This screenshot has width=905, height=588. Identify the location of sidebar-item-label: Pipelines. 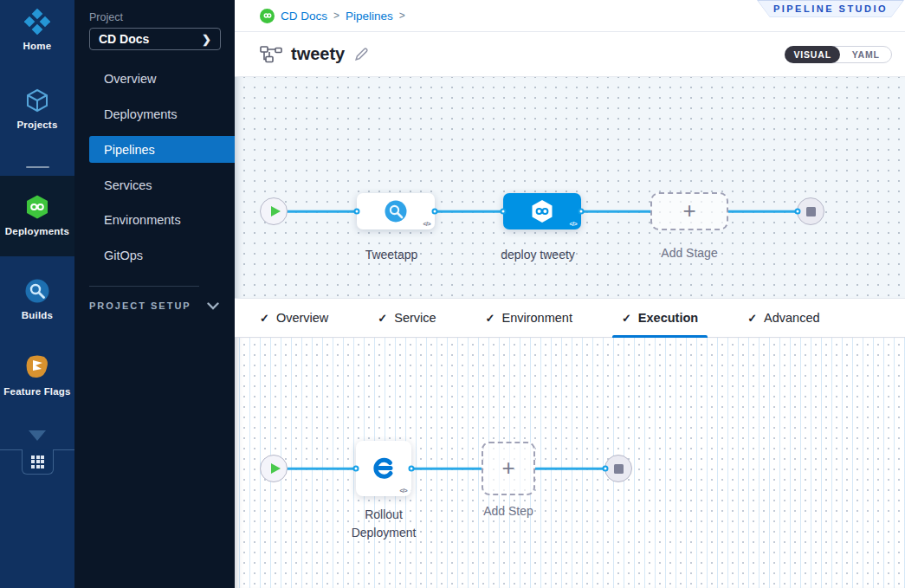
(130, 150).